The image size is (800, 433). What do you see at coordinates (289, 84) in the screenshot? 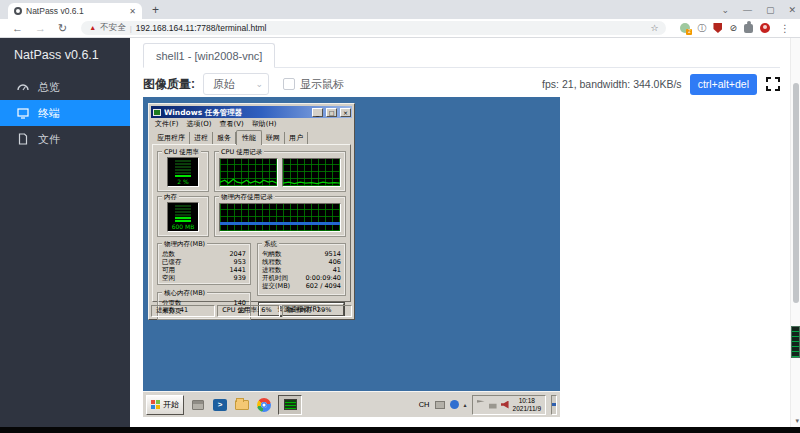
I see `show-cursor-checkbox` at bounding box center [289, 84].